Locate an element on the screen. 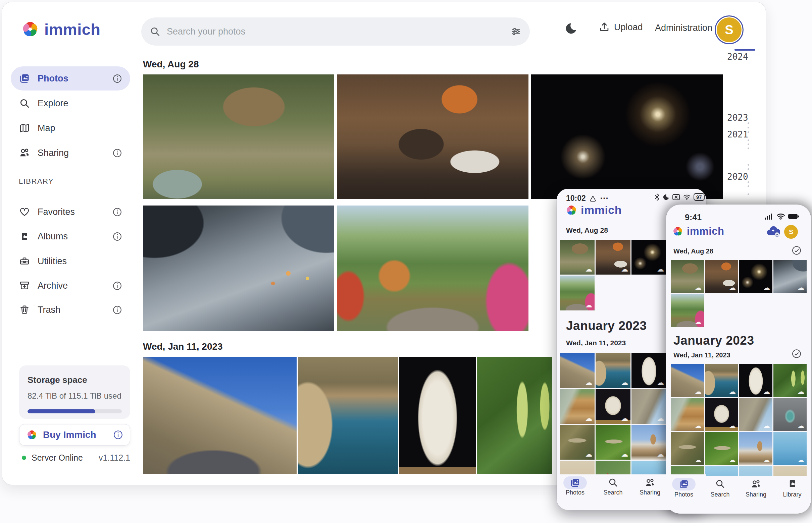  thumb-sea is located at coordinates (790, 449).